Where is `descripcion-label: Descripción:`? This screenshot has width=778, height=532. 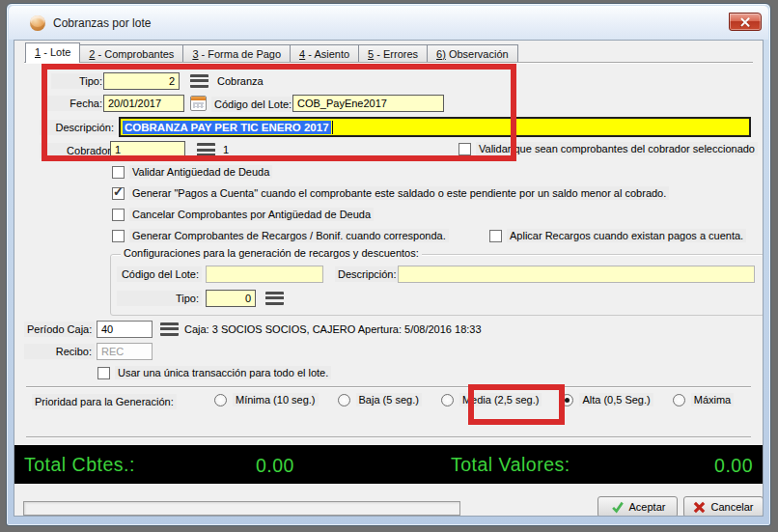 descripcion-label: Descripción: is located at coordinates (78, 127).